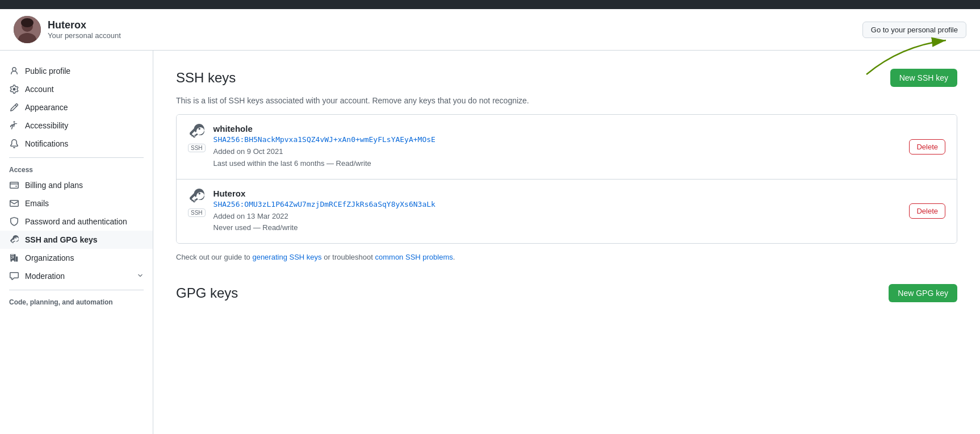 This screenshot has height=434, width=980. Describe the element at coordinates (14, 185) in the screenshot. I see `credit-card-icon` at that location.